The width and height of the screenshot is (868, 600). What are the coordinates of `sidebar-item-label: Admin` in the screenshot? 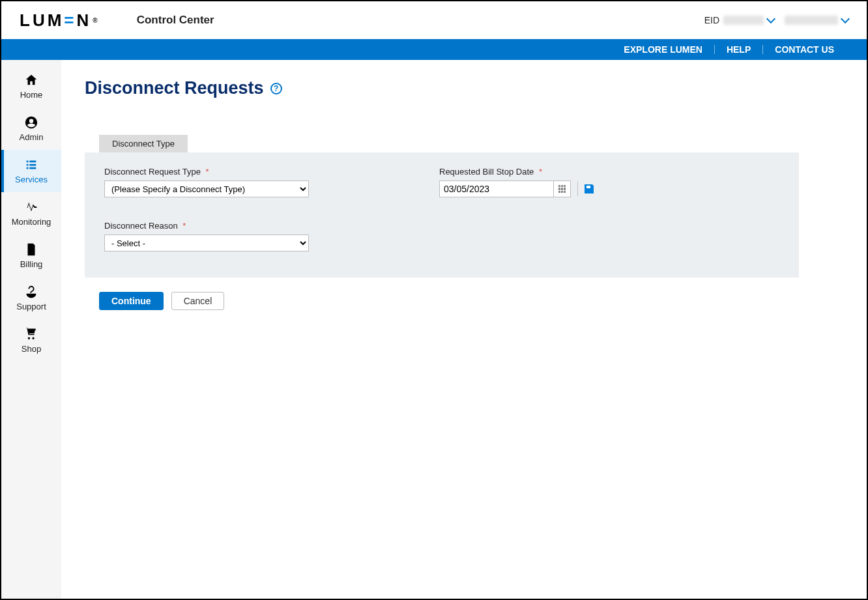 It's located at (31, 137).